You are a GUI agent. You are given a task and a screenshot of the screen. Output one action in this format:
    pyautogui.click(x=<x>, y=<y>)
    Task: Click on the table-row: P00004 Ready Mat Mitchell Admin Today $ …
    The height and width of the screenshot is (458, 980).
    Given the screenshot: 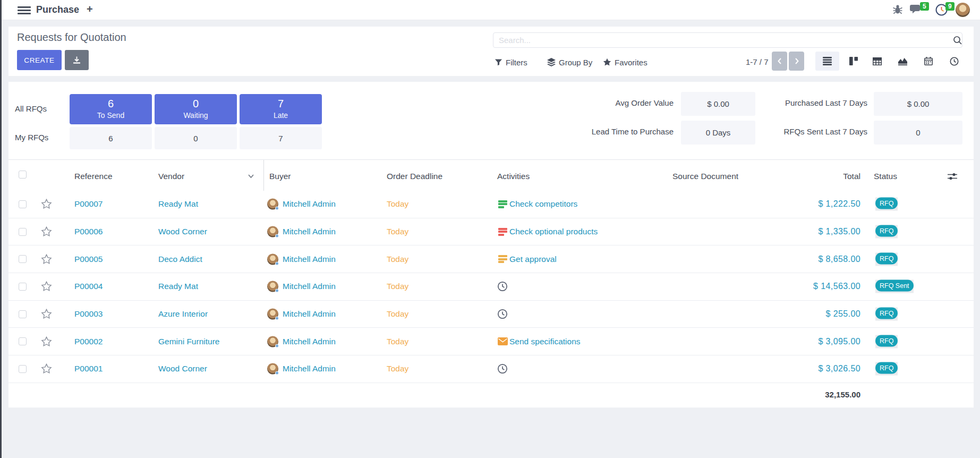 What is the action you would take?
    pyautogui.click(x=491, y=287)
    